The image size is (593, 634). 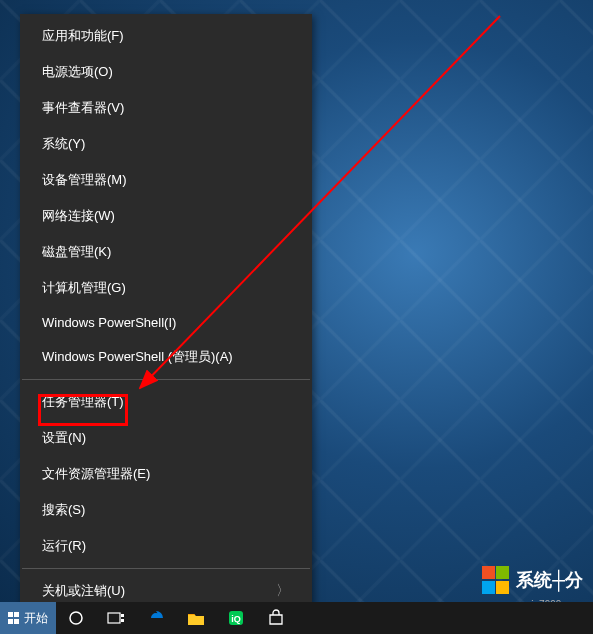 I want to click on menu-item-label: 应用和功能(F), so click(x=83, y=36).